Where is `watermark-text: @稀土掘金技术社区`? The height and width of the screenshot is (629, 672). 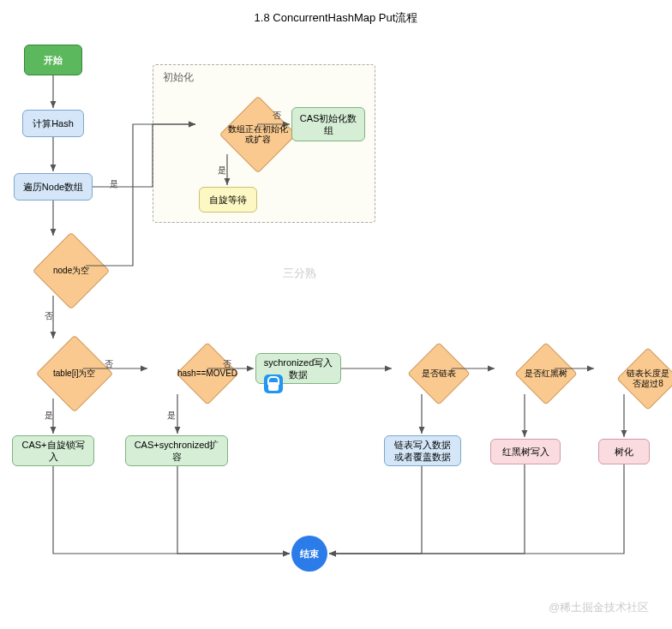
watermark-text: @稀土掘金技术社区 is located at coordinates (598, 608).